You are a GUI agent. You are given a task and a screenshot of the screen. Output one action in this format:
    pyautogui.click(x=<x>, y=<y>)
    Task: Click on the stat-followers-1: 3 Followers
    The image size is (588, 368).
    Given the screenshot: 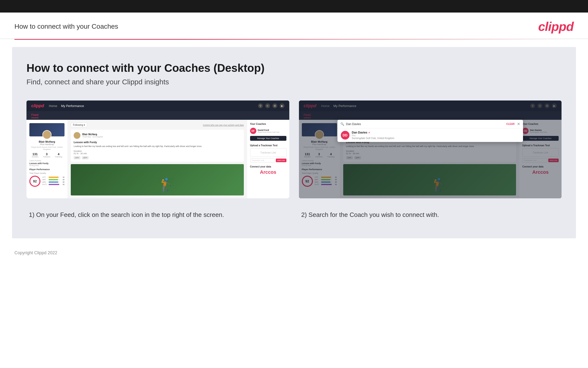 What is the action you would take?
    pyautogui.click(x=47, y=155)
    